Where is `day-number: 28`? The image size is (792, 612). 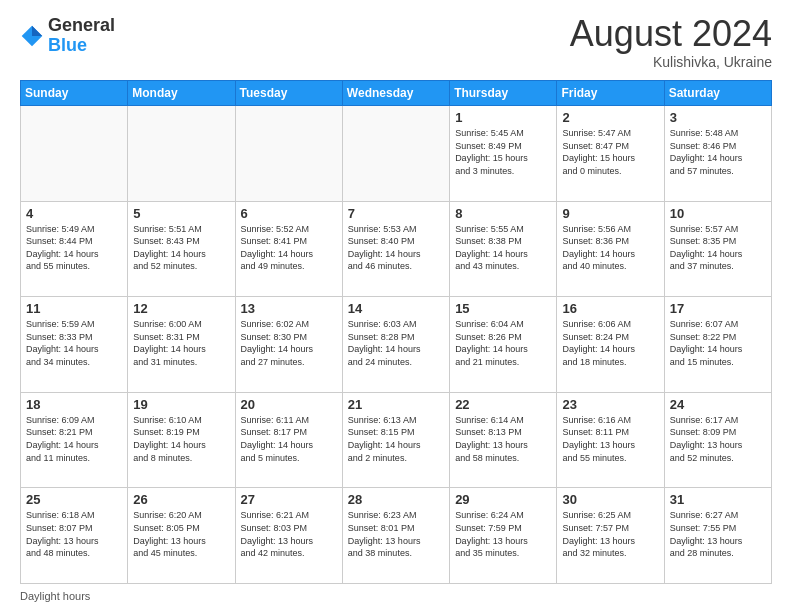
day-number: 28 is located at coordinates (396, 500).